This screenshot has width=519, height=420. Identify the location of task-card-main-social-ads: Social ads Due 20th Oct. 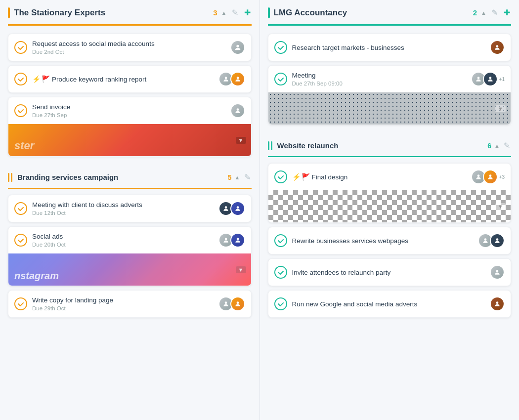
(130, 240).